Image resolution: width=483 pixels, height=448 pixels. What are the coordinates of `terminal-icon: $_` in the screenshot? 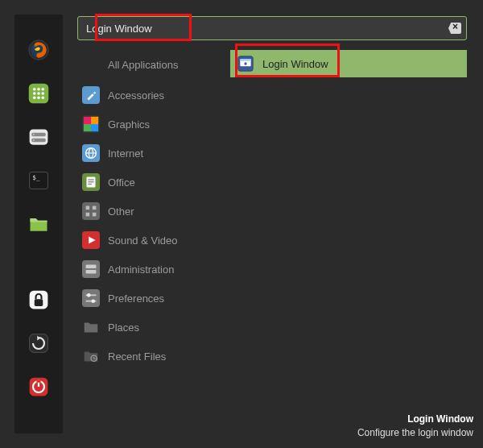 It's located at (39, 180).